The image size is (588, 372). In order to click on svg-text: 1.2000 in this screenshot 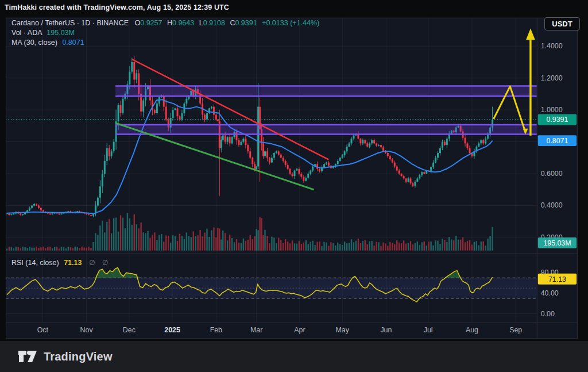, I will do `click(552, 78)`.